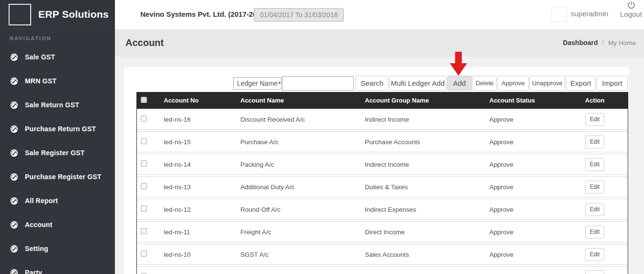  Describe the element at coordinates (202, 210) in the screenshot. I see `cell-account-no: led-ns-12` at that location.